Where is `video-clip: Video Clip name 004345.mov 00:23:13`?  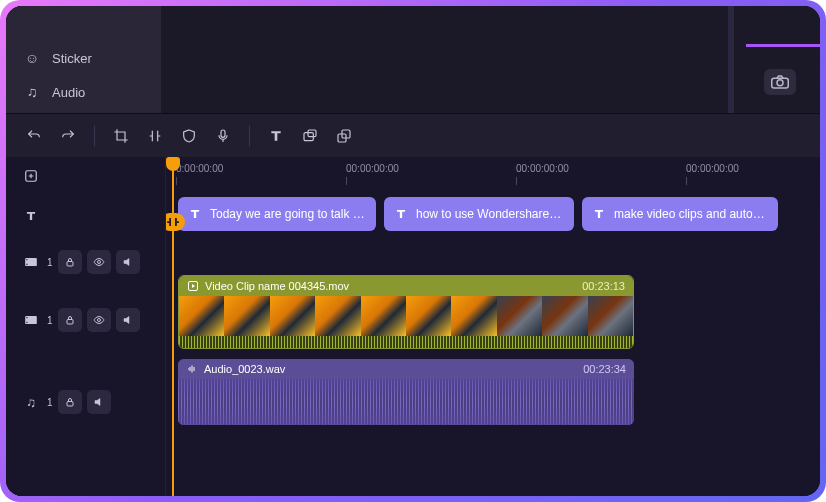 video-clip: Video Clip name 004345.mov 00:23:13 is located at coordinates (406, 312).